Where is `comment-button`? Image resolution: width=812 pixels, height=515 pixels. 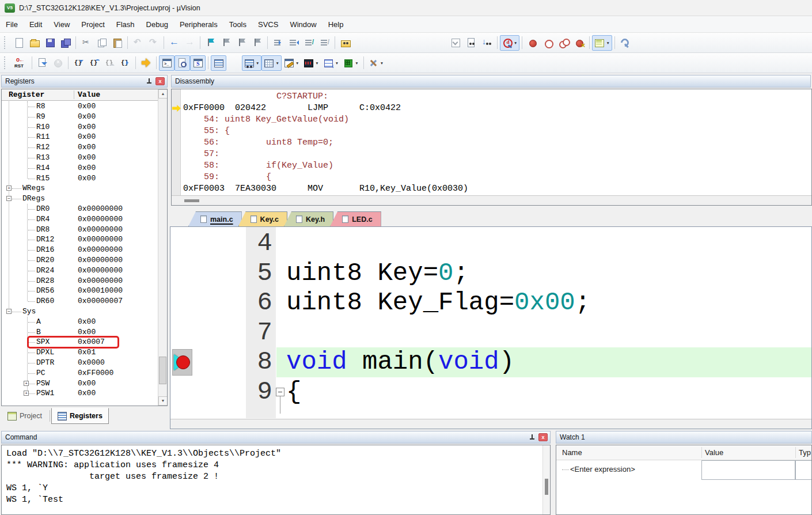
comment-button is located at coordinates (309, 43).